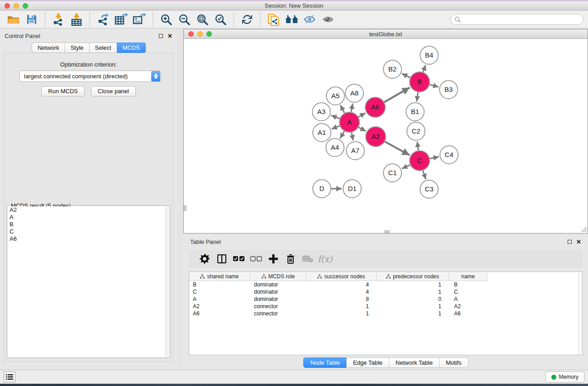 This screenshot has height=386, width=588. What do you see at coordinates (342, 109) in the screenshot?
I see `edge-A-A5` at bounding box center [342, 109].